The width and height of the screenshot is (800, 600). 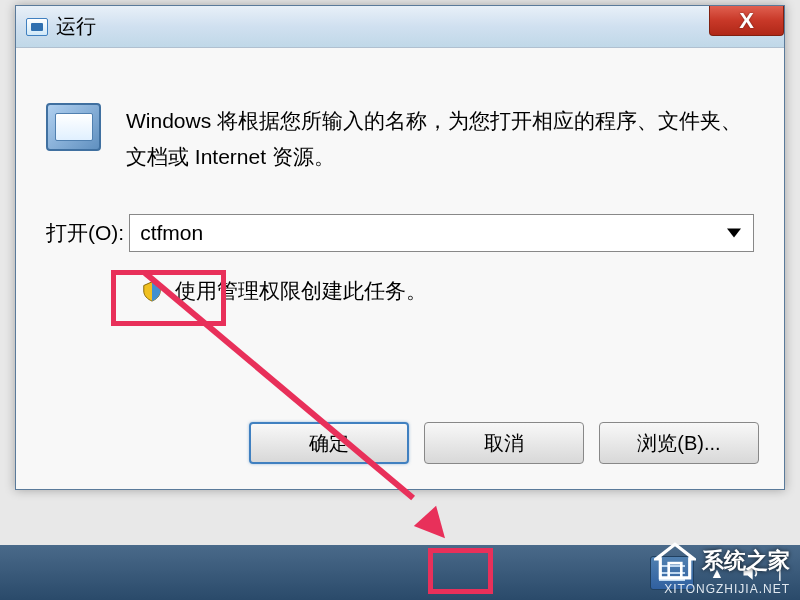 What do you see at coordinates (679, 443) in the screenshot?
I see `browse-button: 浏览(B)...` at bounding box center [679, 443].